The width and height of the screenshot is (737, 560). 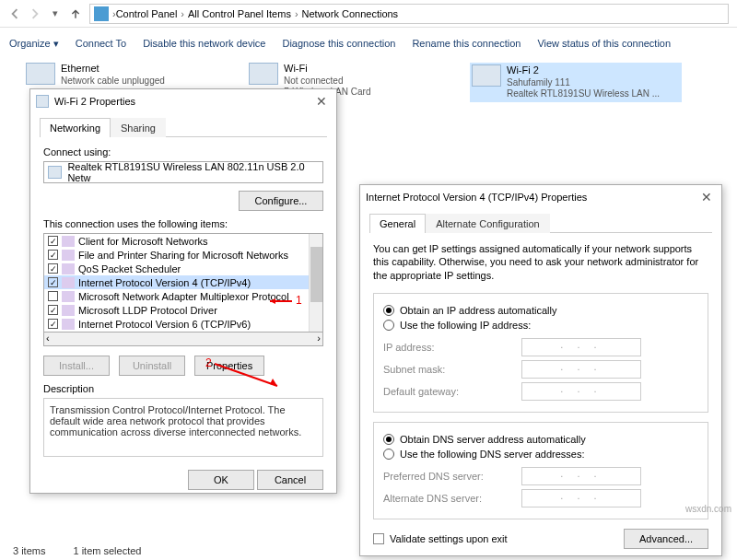 I want to click on radio-auto-dns, so click(x=389, y=439).